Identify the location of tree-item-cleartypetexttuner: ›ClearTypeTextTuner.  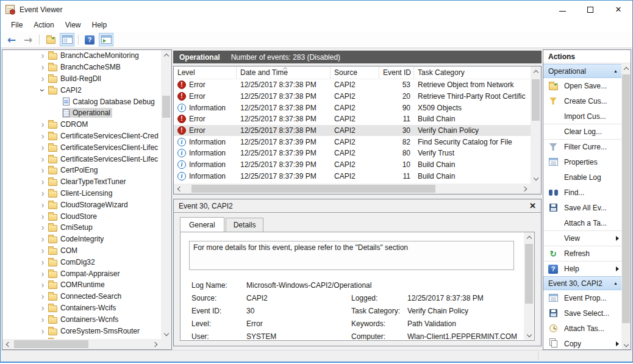
(82, 182).